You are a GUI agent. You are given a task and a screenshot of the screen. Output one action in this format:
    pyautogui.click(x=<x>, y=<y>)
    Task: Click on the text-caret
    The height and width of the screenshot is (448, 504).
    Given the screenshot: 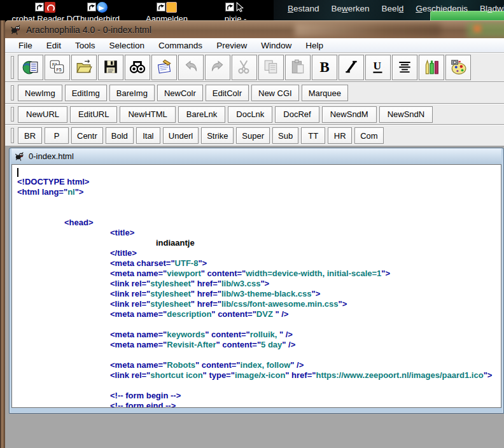 What is the action you would take?
    pyautogui.click(x=18, y=172)
    